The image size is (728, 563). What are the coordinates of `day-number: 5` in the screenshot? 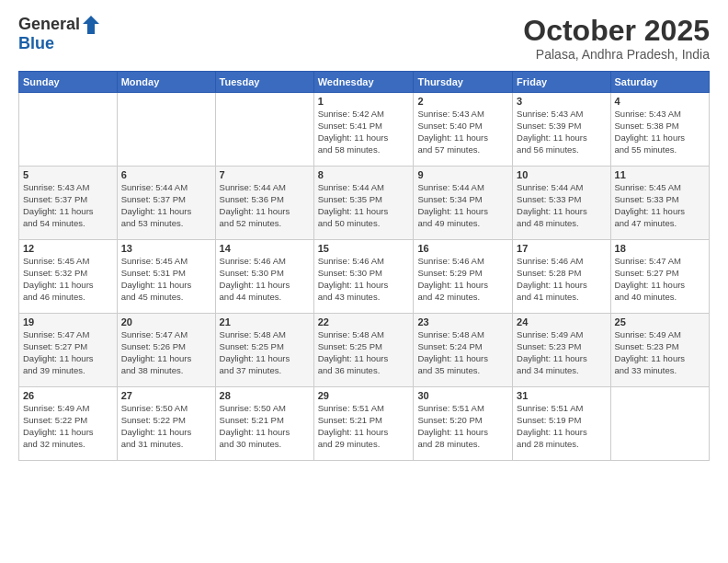 It's located at (68, 175).